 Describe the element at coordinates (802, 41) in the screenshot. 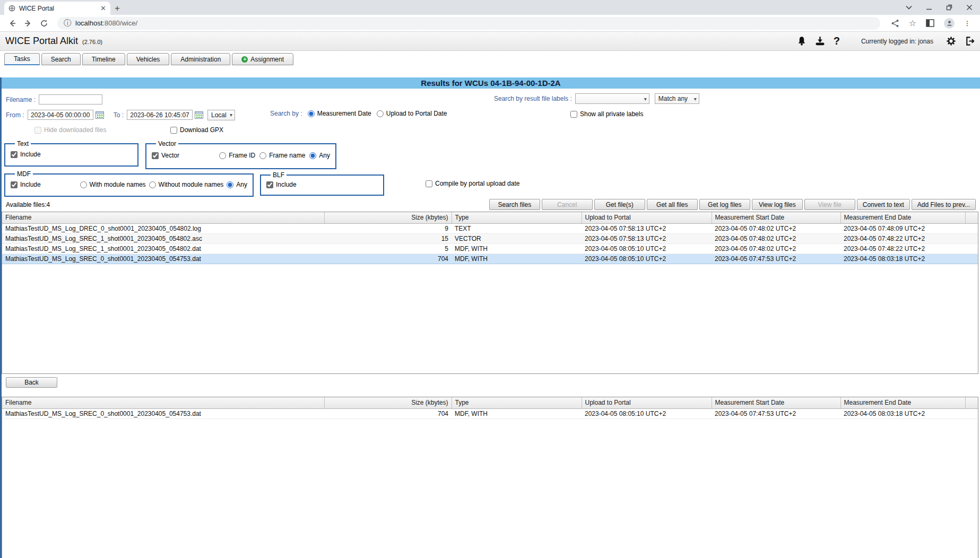

I see `notifications-bell-icon` at that location.